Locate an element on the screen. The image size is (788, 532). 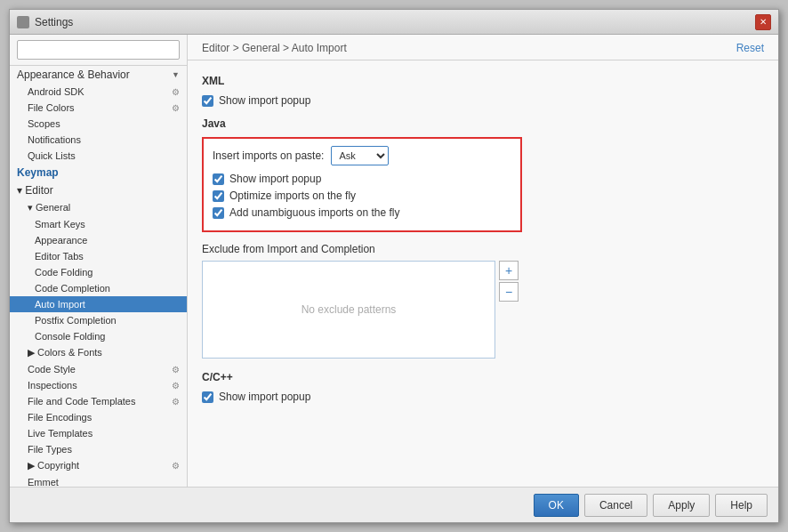
help-button: Help is located at coordinates (742, 505).